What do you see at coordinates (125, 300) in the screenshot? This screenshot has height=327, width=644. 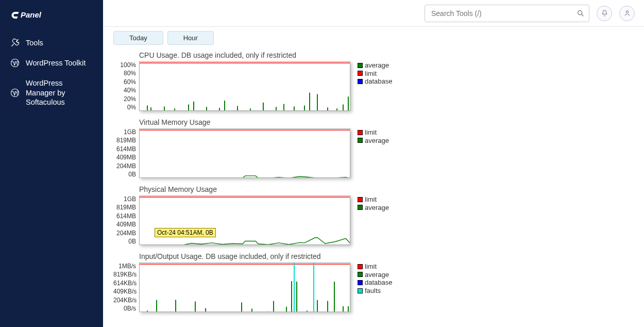 I see `y-tick: 204KB/s` at bounding box center [125, 300].